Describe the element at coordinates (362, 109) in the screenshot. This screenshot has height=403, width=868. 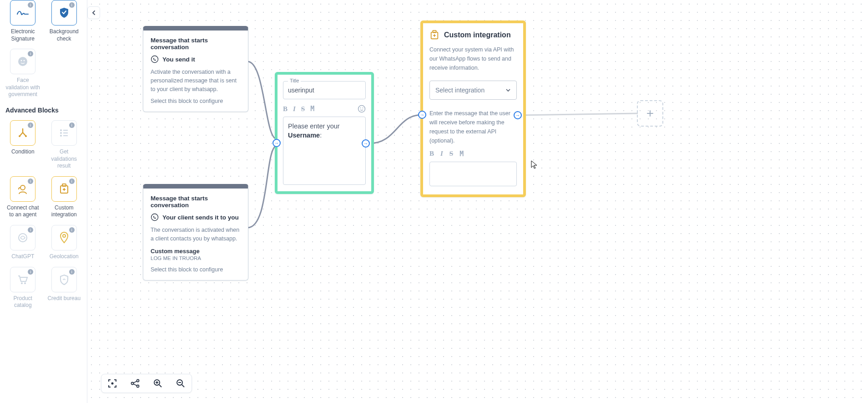
I see `emoji-button` at that location.